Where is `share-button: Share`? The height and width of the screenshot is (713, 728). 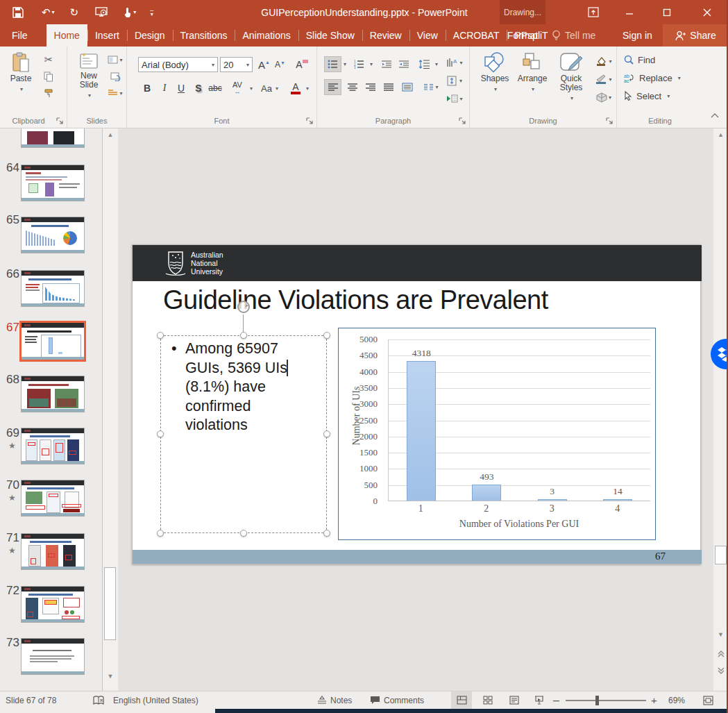
share-button: Share is located at coordinates (695, 35).